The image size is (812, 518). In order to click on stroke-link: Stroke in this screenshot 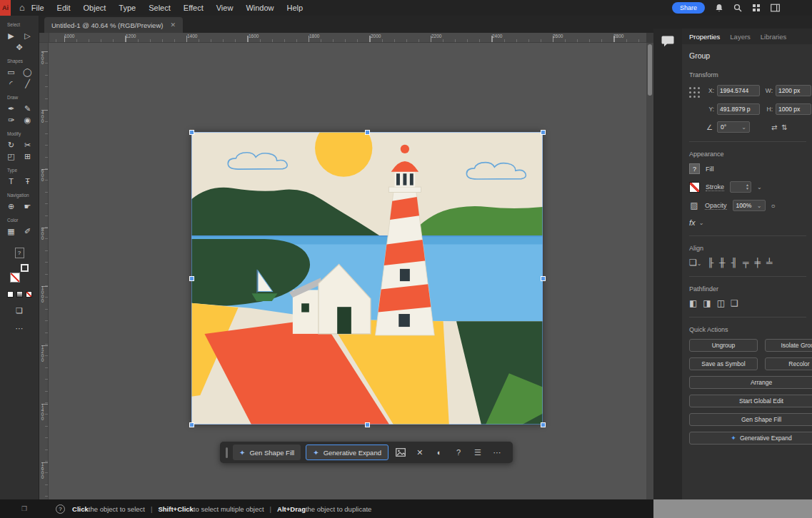, I will do `click(715, 187)`.